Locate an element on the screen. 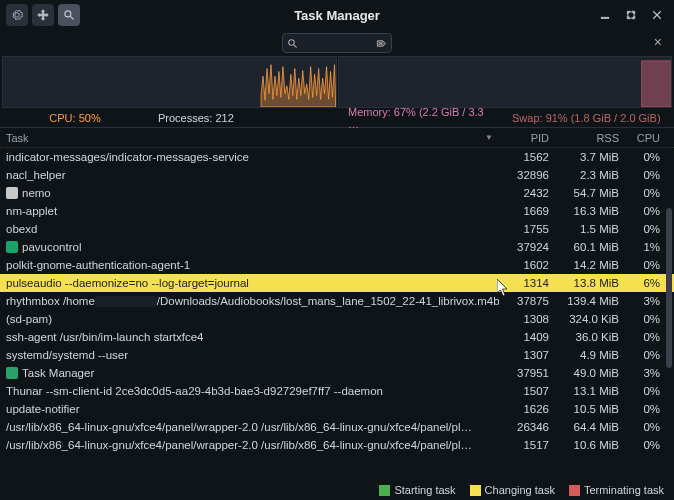 Image resolution: width=674 pixels, height=500 pixels. table-row: Task Manager3795149.0 MiB3% is located at coordinates (337, 373).